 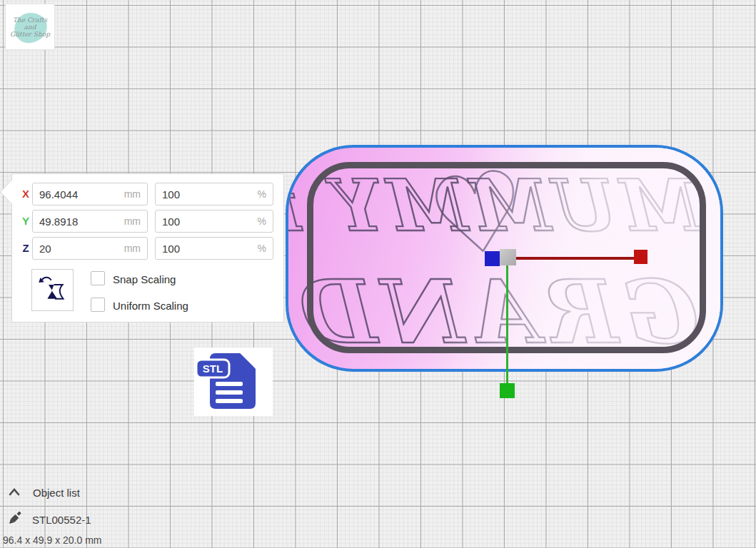 I want to click on y-size-field: mm, so click(x=90, y=221).